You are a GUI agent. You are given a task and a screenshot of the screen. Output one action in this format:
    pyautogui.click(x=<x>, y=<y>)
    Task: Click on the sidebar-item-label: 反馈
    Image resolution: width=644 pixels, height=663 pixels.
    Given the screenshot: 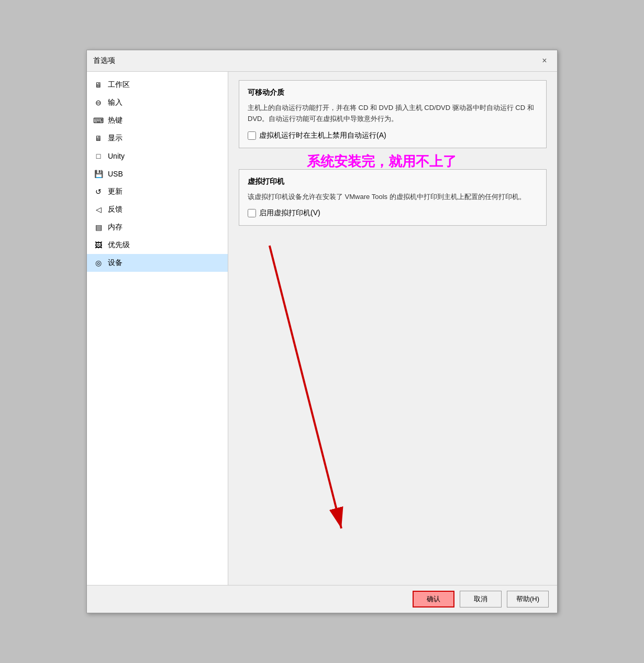 What is the action you would take?
    pyautogui.click(x=115, y=209)
    